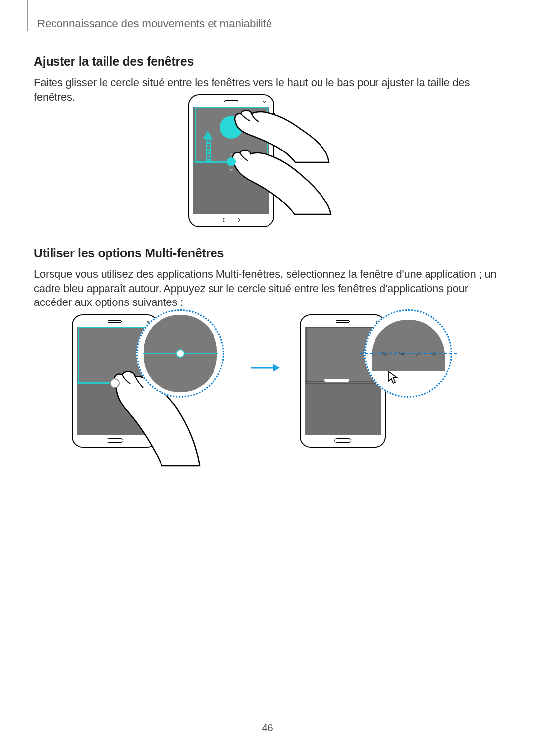 The width and height of the screenshot is (535, 756). What do you see at coordinates (265, 369) in the screenshot?
I see `transition-arrow-icon` at bounding box center [265, 369].